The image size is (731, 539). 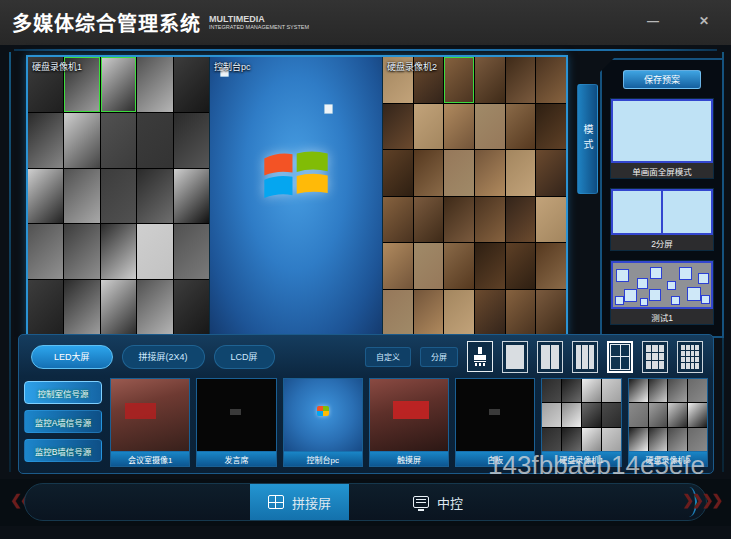 What do you see at coordinates (655, 357) in the screenshot?
I see `layout-9-button` at bounding box center [655, 357].